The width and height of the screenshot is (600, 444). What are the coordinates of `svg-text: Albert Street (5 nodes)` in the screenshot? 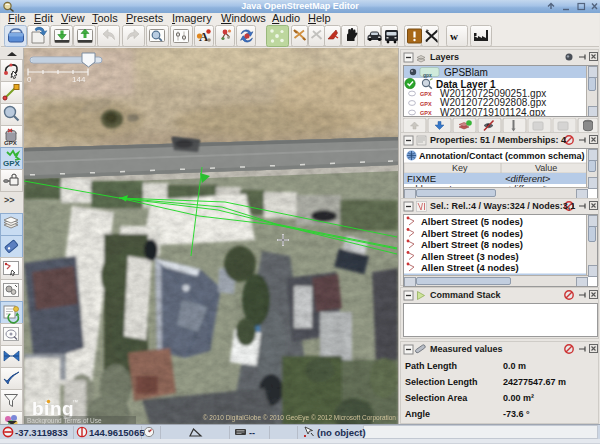 It's located at (472, 222).